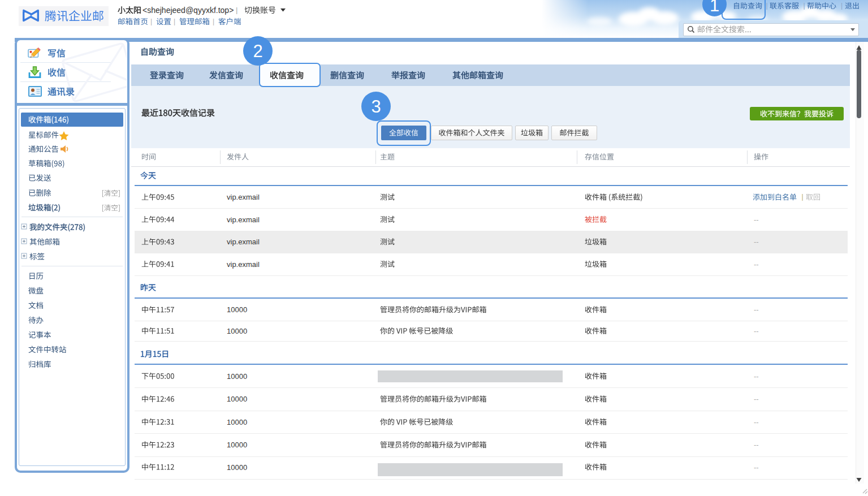  I want to click on svg-text: 3, so click(375, 106).